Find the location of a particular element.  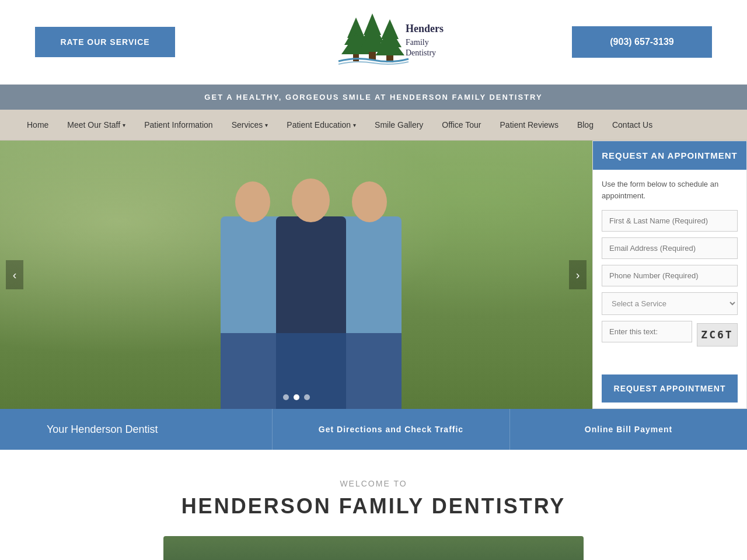

nav-item-staff: Meet Our Staff ▾ is located at coordinates (96, 125).